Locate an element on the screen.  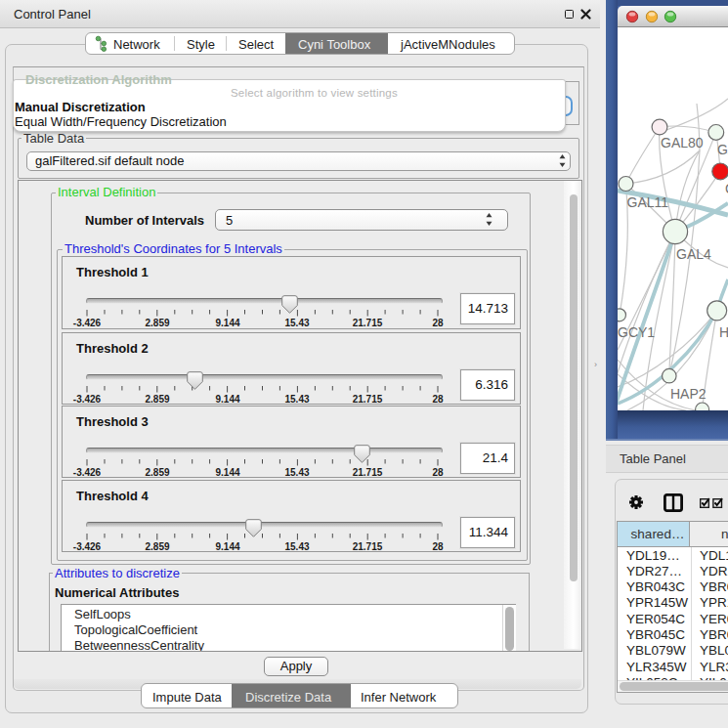
svg-text: GAL80 is located at coordinates (682, 143).